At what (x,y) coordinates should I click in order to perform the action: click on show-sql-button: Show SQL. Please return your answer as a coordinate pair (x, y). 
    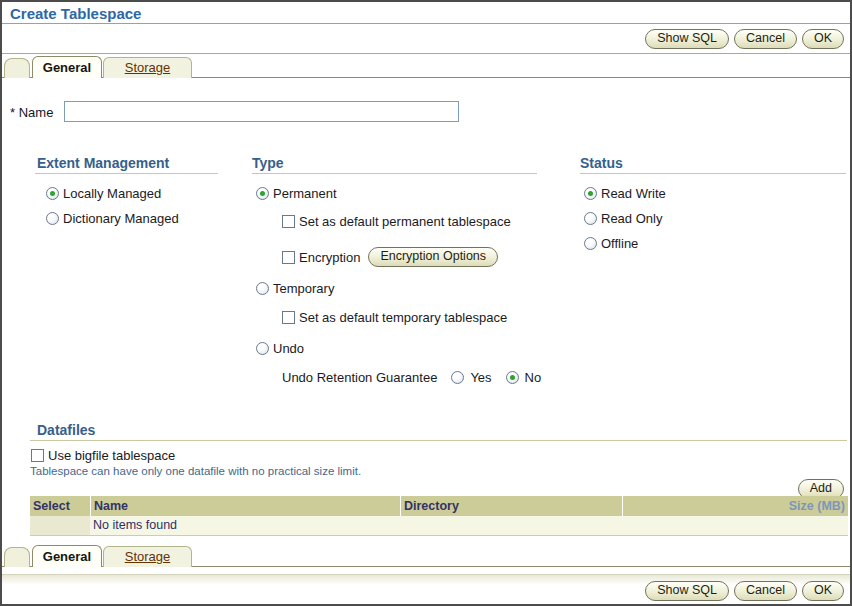
    Looking at the image, I should click on (687, 39).